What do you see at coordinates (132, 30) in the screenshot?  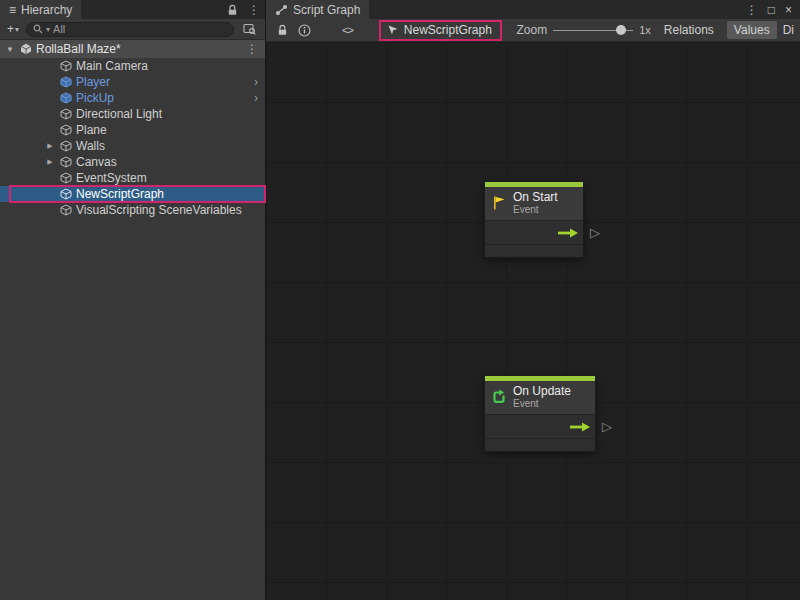 I see `hierarchy-toolbar: + ▾ ▾ All` at bounding box center [132, 30].